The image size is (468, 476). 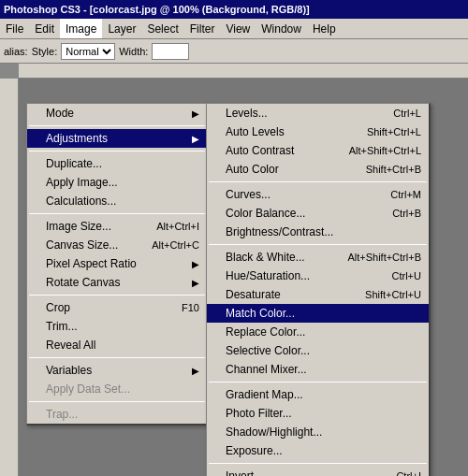 I want to click on crop-shortcut: F10, so click(x=191, y=308).